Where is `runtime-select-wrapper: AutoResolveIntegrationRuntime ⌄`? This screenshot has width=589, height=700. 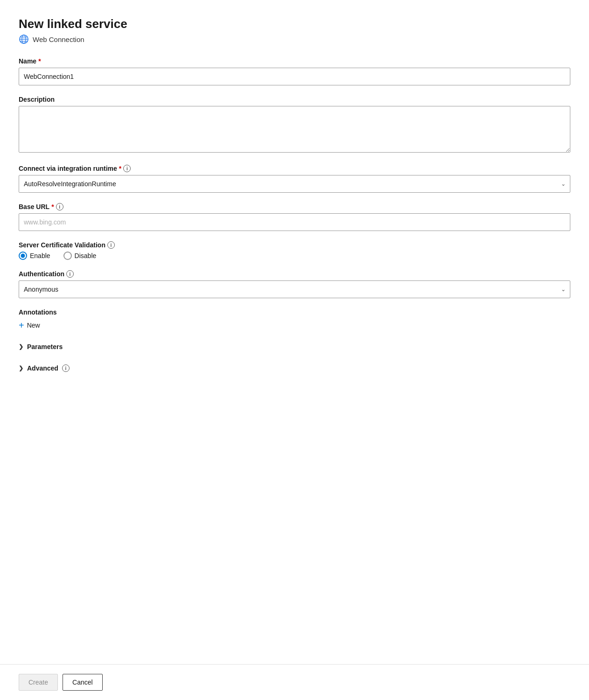
runtime-select-wrapper: AutoResolveIntegrationRuntime ⌄ is located at coordinates (294, 184).